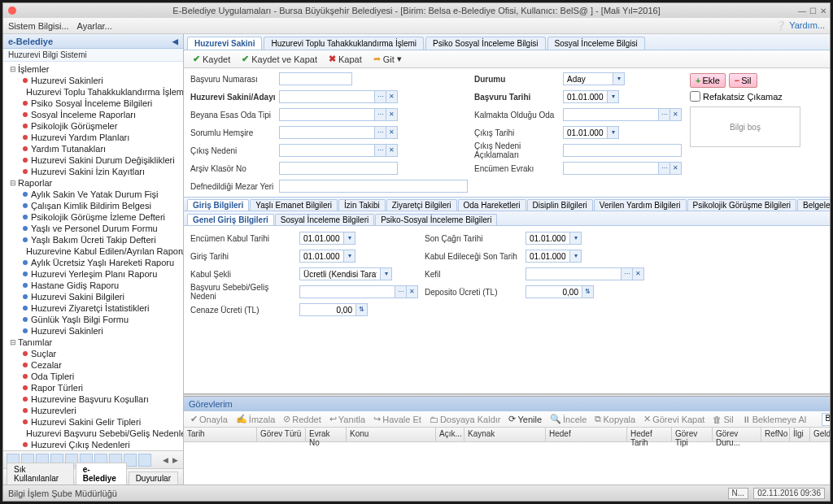 This screenshot has height=504, width=833. What do you see at coordinates (231, 219) in the screenshot?
I see `inner-tab: Genel Giriş Bilgileri` at bounding box center [231, 219].